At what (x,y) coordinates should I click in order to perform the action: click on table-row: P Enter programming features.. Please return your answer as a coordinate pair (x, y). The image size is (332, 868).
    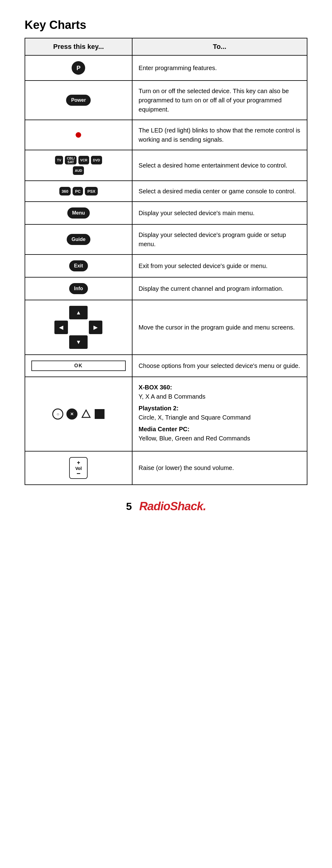
    Looking at the image, I should click on (166, 68).